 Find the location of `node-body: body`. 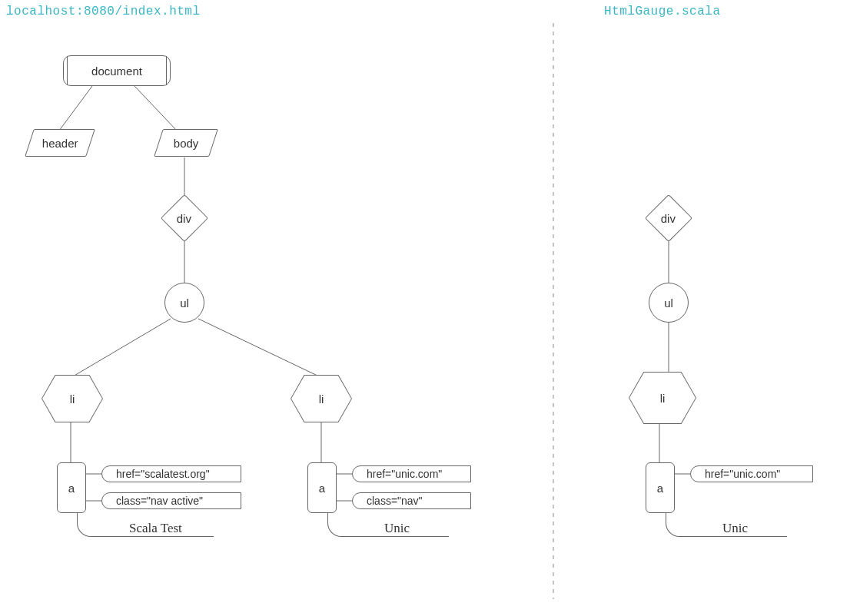

node-body: body is located at coordinates (186, 143).